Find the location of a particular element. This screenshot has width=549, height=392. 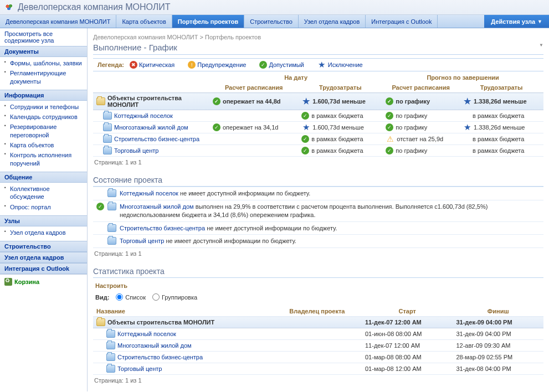

tab-4: Узел отдела кадров is located at coordinates (332, 21).